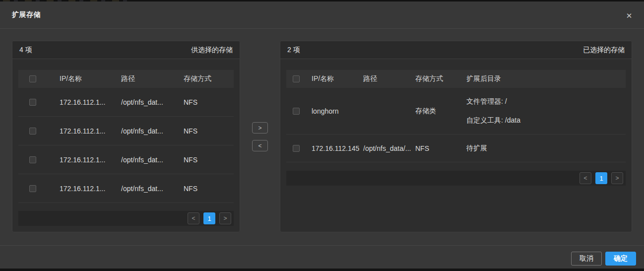 This screenshot has width=644, height=271. I want to click on transfer-controls: > <, so click(260, 137).